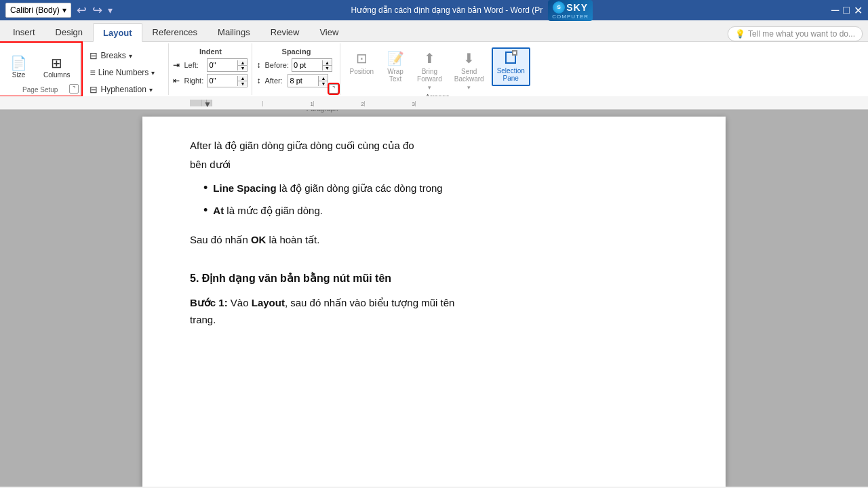 The height and width of the screenshot is (488, 868). What do you see at coordinates (434, 10) in the screenshot?
I see `title-bar: Calibri (Body) ▾ ↩ ↪ ▾ Hướng dẫn cách đị…` at bounding box center [434, 10].